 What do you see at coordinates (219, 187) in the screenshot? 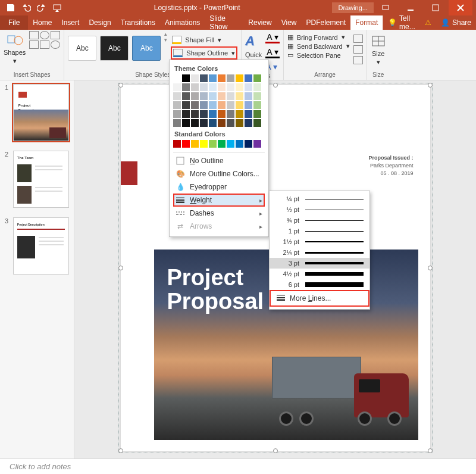
I see `eyedropper-item: 💧Eyedropper` at bounding box center [219, 187].